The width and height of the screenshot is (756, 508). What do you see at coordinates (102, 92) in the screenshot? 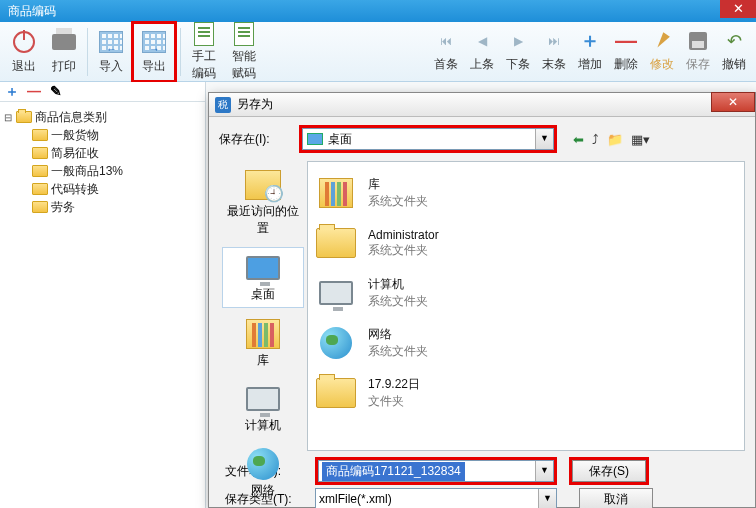
I see `tree-toolbar: ＋ — ✎` at bounding box center [102, 92].